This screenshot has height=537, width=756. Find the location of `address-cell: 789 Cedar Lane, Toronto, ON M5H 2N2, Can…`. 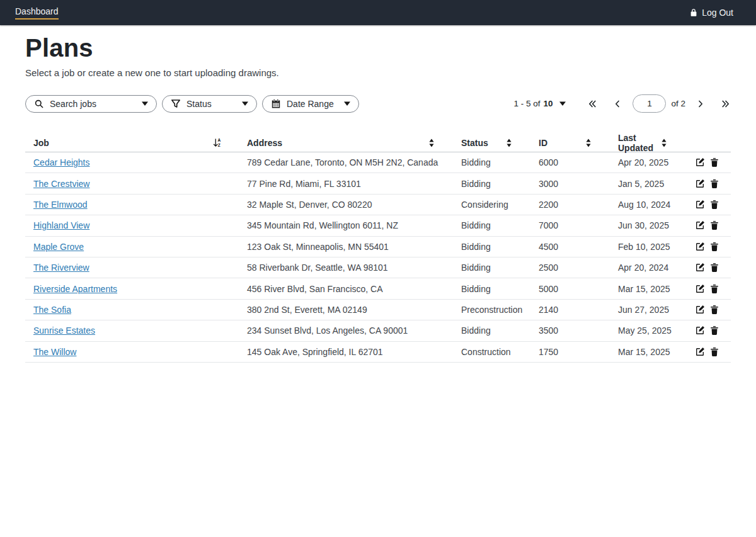

address-cell: 789 Cedar Lane, Toronto, ON M5H 2N2, Can… is located at coordinates (346, 162).